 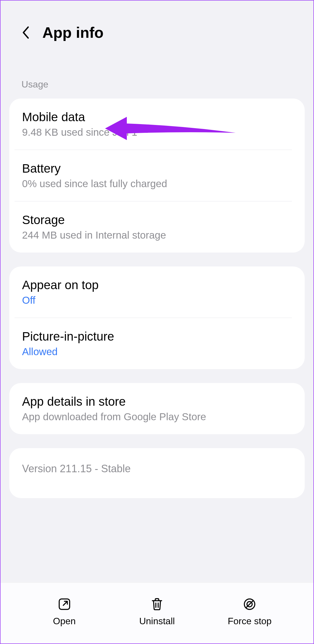 I want to click on picture-in-picture-item: Picture-in-picture Allowed, so click(x=157, y=344).